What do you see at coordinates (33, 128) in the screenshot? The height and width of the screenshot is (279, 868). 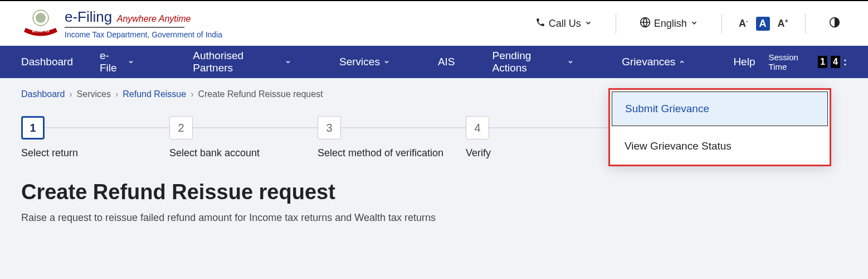 I see `step-number: 1` at bounding box center [33, 128].